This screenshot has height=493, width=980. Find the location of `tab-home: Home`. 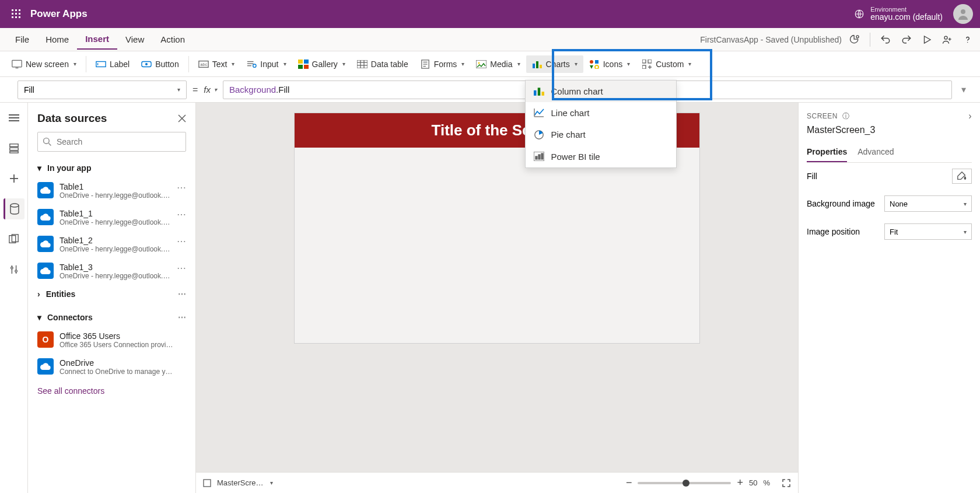

tab-home: Home is located at coordinates (57, 40).